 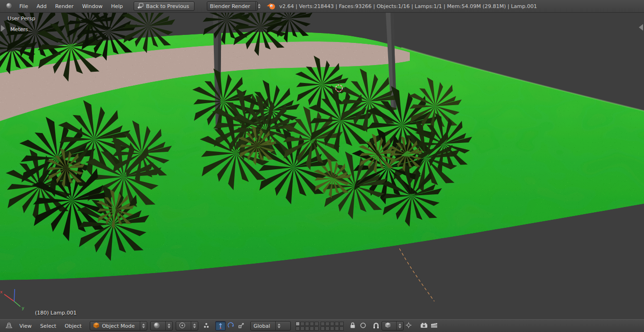 I want to click on snap-element-cube-icon, so click(x=388, y=326).